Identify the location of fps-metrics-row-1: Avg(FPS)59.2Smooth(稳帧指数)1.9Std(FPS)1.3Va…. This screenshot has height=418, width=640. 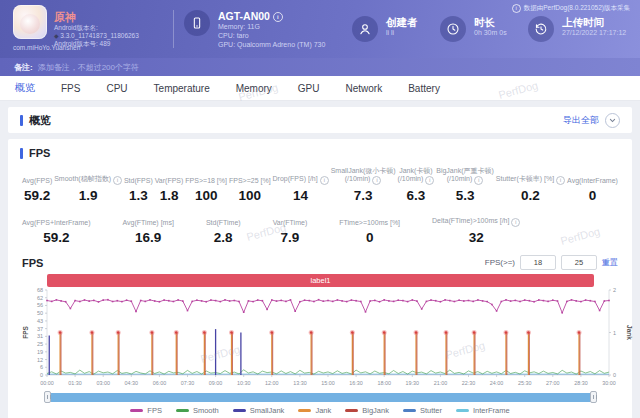
(320, 181).